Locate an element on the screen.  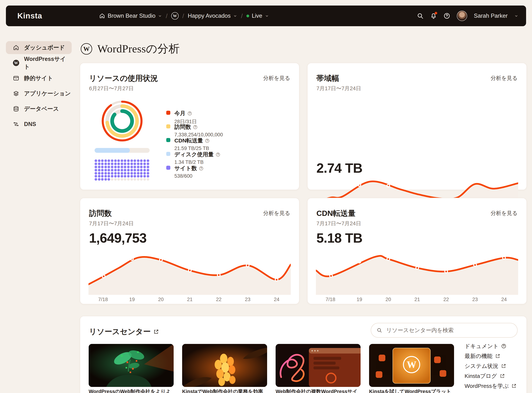
resource-article-tile: W is located at coordinates (412, 365).